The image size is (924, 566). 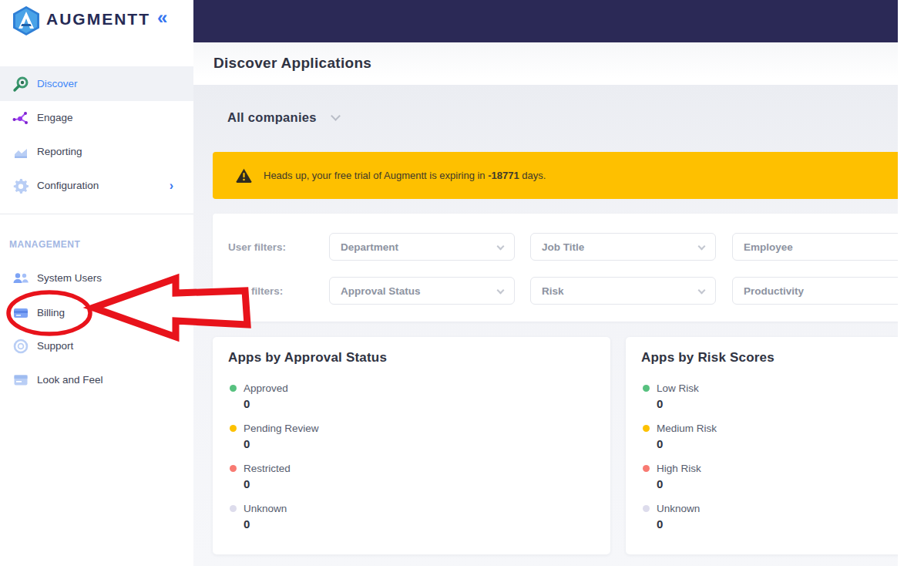 What do you see at coordinates (284, 117) in the screenshot?
I see `company-selector: All companies` at bounding box center [284, 117].